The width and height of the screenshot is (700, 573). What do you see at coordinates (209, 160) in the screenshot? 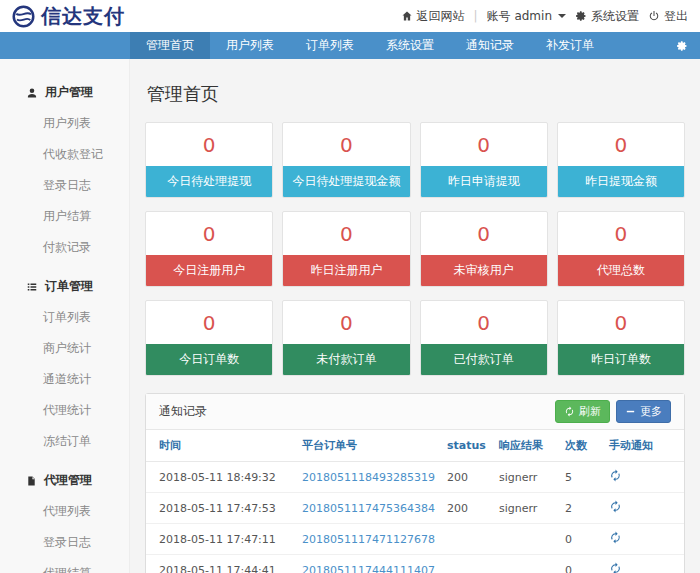
I see `stat-card: 0 今日待处理提现` at bounding box center [209, 160].